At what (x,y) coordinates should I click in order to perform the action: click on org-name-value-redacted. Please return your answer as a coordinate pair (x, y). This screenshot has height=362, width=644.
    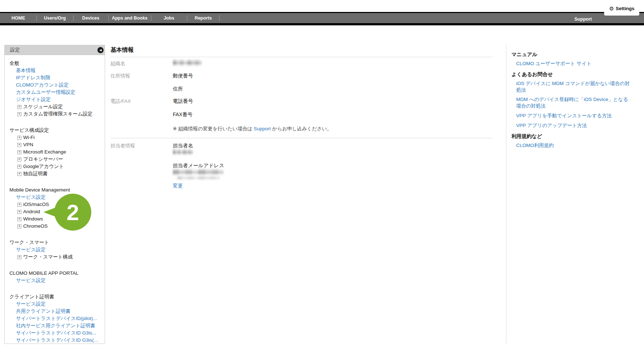
    Looking at the image, I should click on (187, 63).